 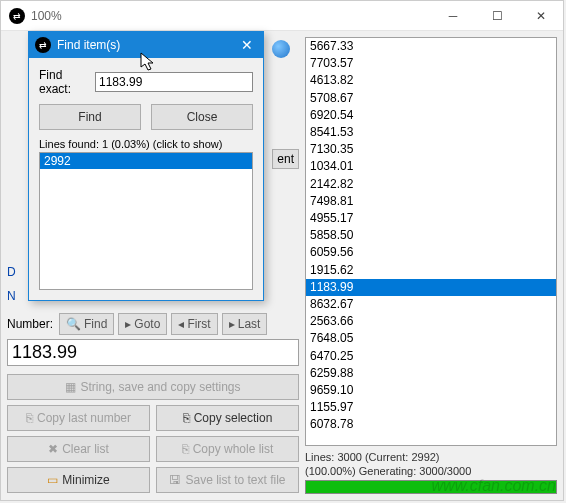 What do you see at coordinates (202, 117) in the screenshot?
I see `dialog-close-btn: Close` at bounding box center [202, 117].